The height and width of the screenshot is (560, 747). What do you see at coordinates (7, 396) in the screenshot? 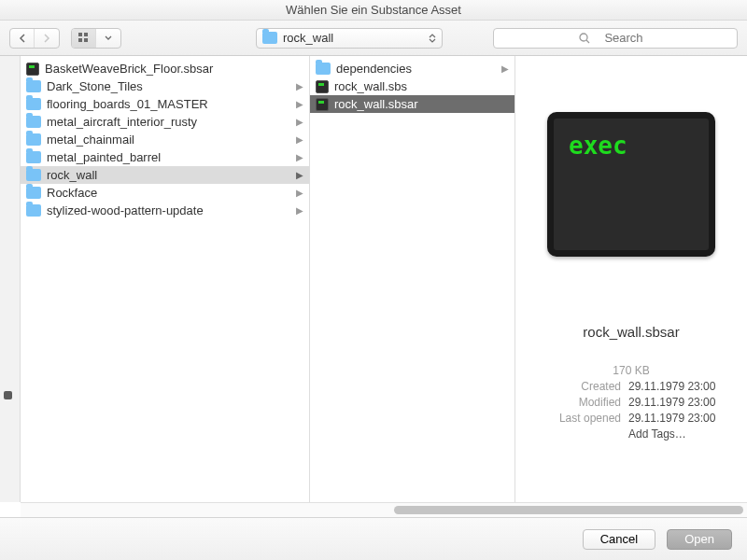
I see `sidebar-marker` at bounding box center [7, 396].